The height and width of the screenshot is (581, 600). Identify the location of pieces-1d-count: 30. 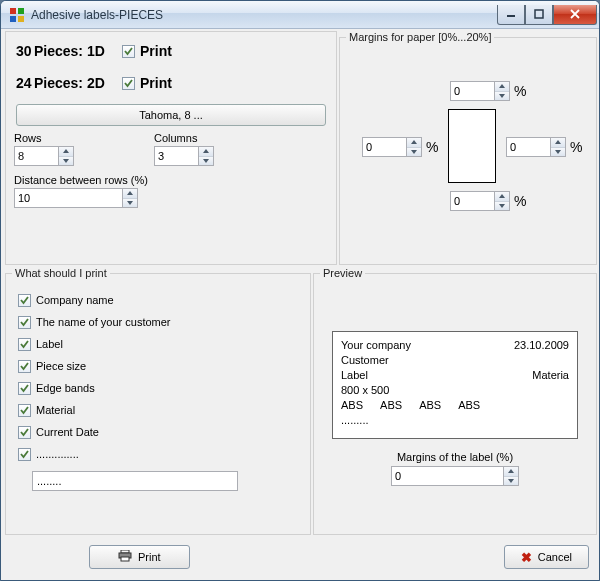
(20, 51).